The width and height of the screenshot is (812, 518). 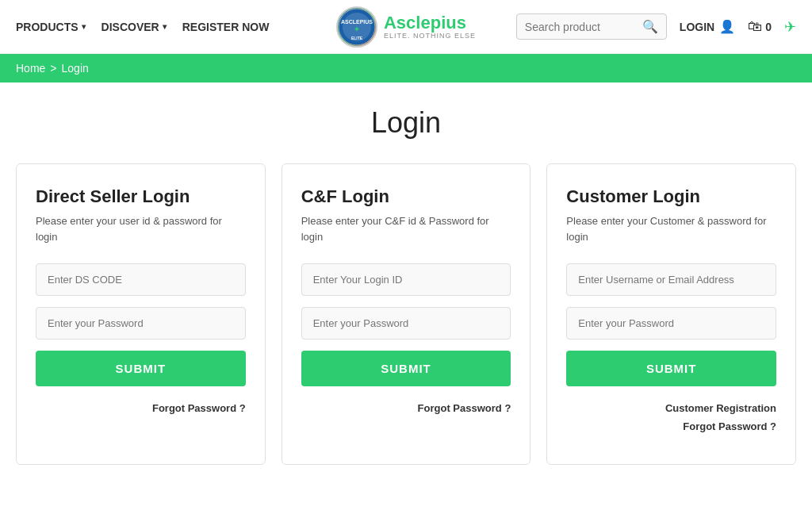 What do you see at coordinates (357, 27) in the screenshot?
I see `logo-emblem: ASCLEPIUS ✦ ELITE` at bounding box center [357, 27].